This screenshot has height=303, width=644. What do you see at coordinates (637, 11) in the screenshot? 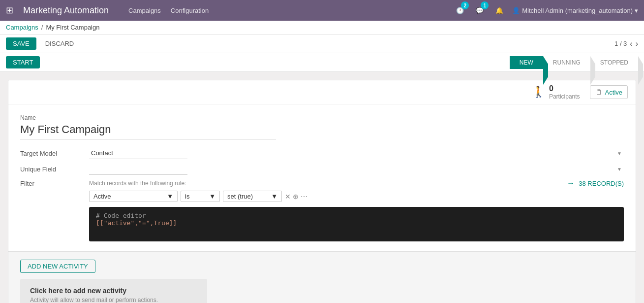
I see `user-dropdown-icon: ▾` at bounding box center [637, 11].